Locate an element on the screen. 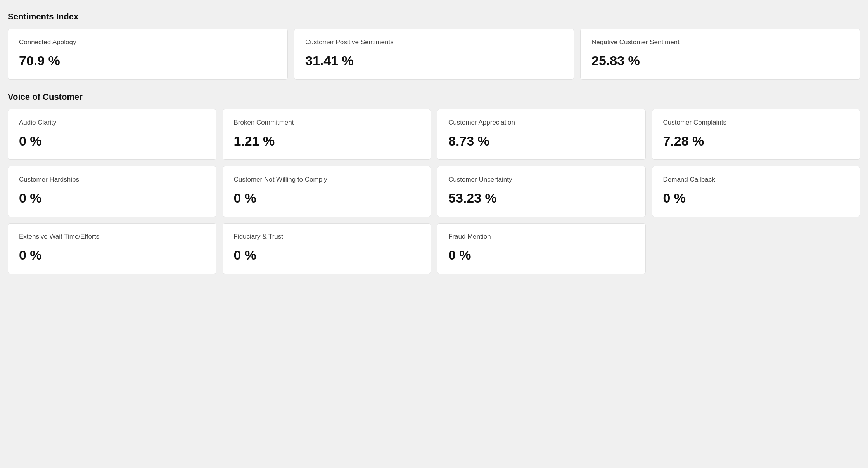 The height and width of the screenshot is (468, 868). voc-card-0-0: Audio Clarity 0 % is located at coordinates (112, 134).